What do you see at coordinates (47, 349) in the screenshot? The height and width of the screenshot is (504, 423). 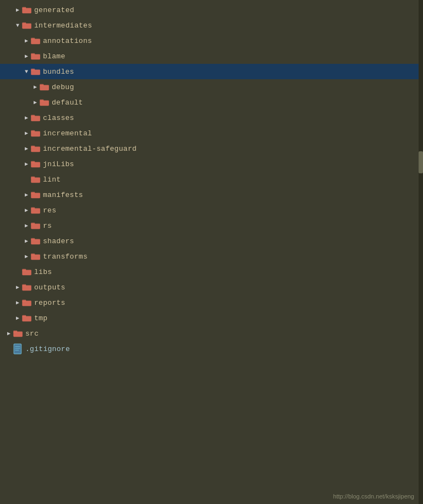 I see `label-gitignore: .gitignore` at bounding box center [47, 349].